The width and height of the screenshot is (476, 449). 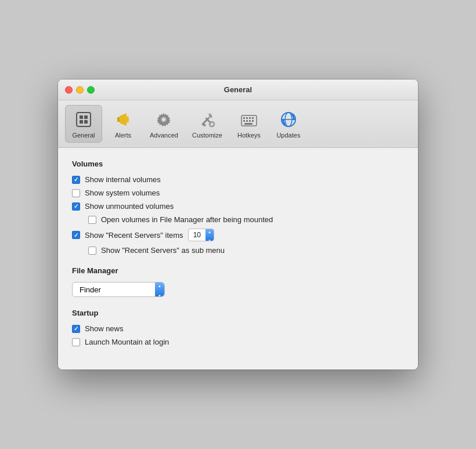 What do you see at coordinates (210, 239) in the screenshot?
I see `arrow-down-icon` at bounding box center [210, 239].